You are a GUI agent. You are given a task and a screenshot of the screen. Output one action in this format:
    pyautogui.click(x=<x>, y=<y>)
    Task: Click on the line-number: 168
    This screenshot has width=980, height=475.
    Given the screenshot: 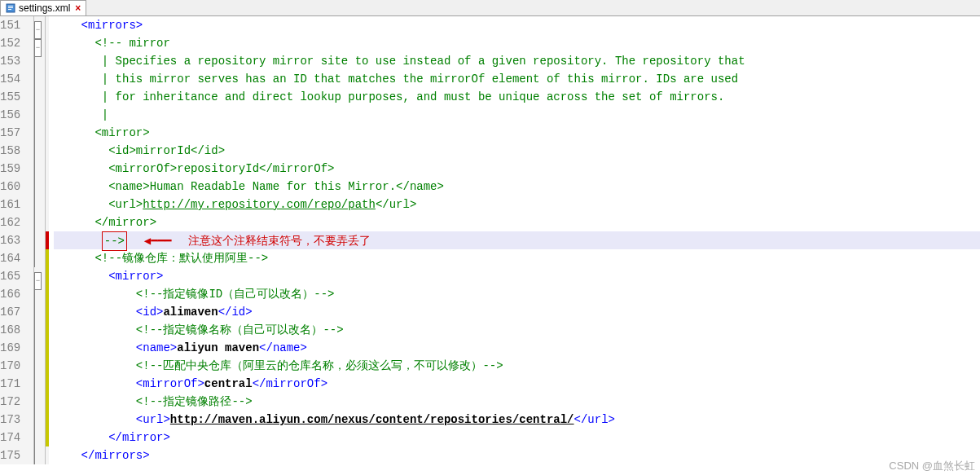 What is the action you would take?
    pyautogui.click(x=15, y=330)
    